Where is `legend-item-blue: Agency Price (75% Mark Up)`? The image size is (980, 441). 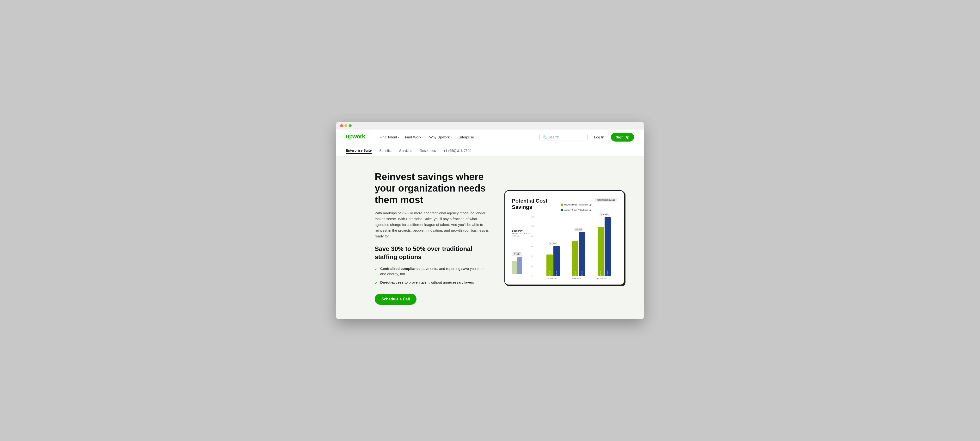 legend-item-blue: Agency Price (75% Mark Up) is located at coordinates (576, 210).